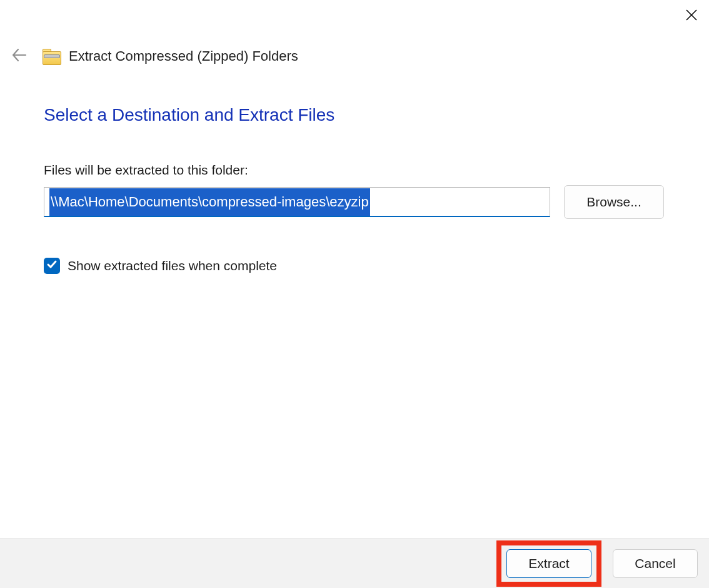  What do you see at coordinates (549, 564) in the screenshot?
I see `extract-button-highlight: Extract` at bounding box center [549, 564].